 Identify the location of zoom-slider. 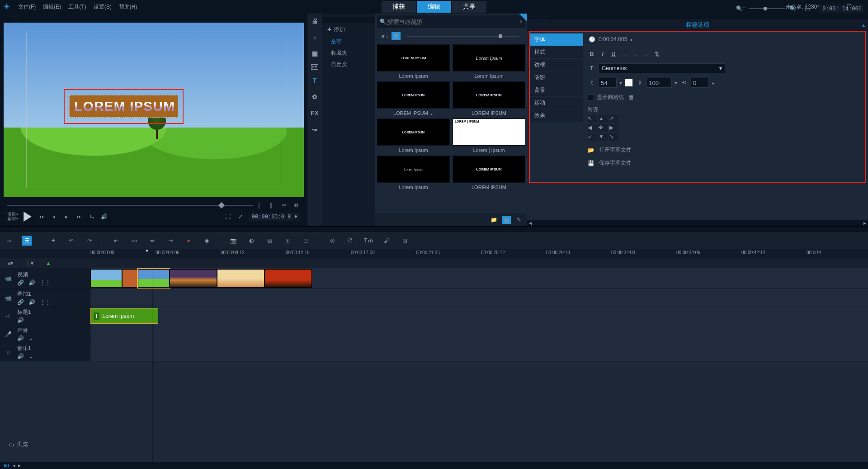
(767, 9).